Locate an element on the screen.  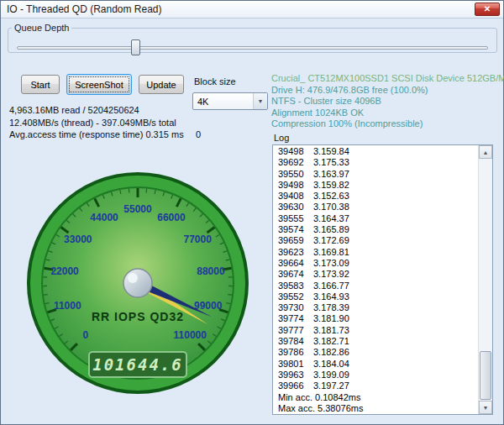
svg-text: 110000 is located at coordinates (191, 335).